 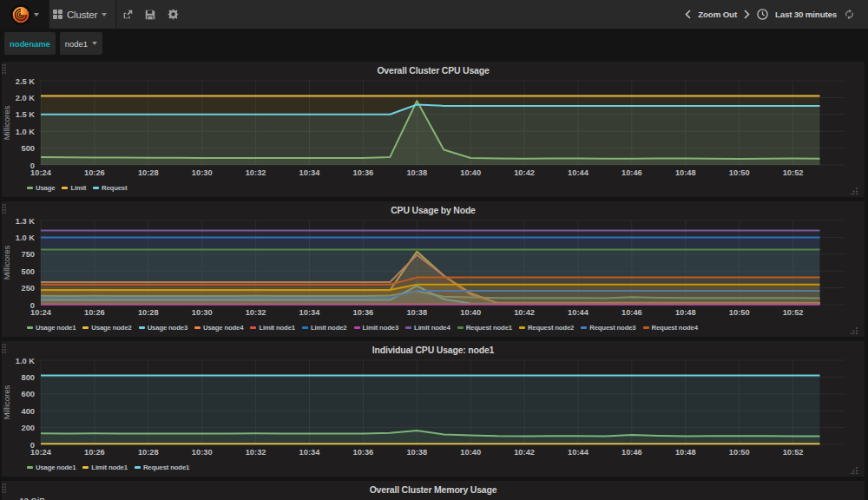 I want to click on y-tick-label: 200, so click(x=28, y=428).